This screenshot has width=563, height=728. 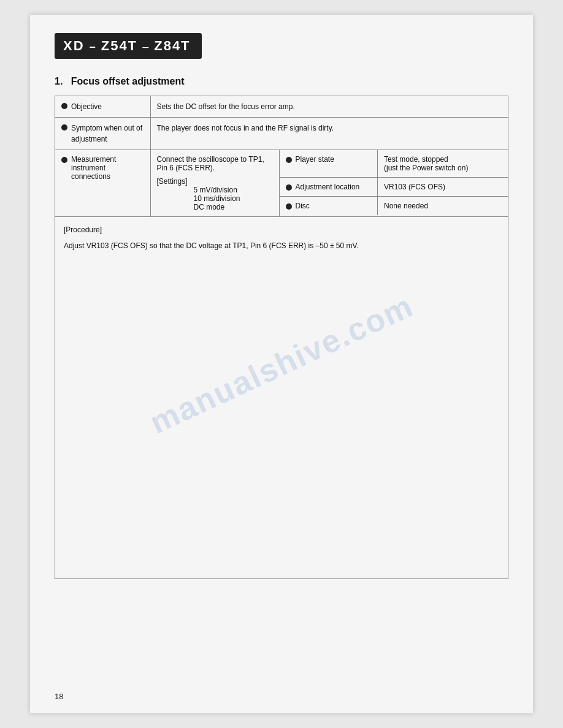 What do you see at coordinates (327, 187) in the screenshot?
I see `adjustment-label-text: Adjustment location` at bounding box center [327, 187].